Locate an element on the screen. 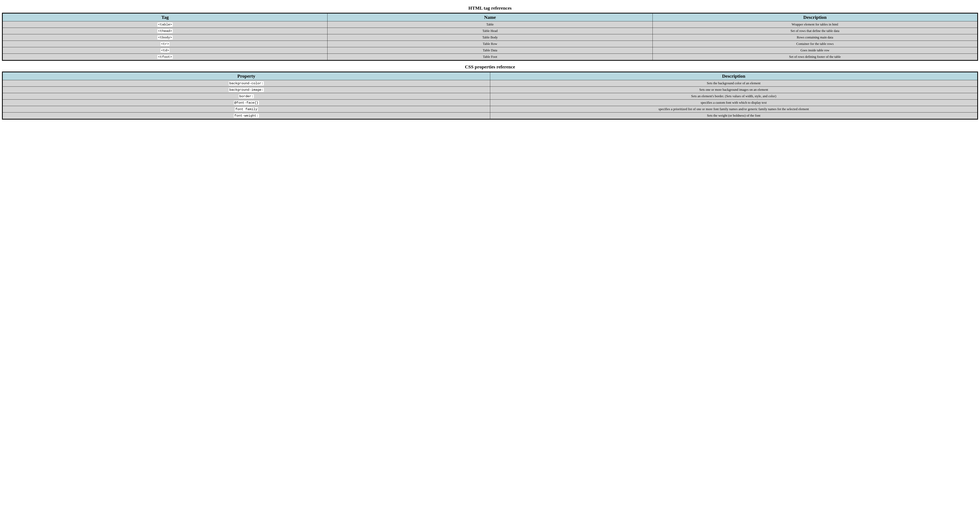  table-row: background-color: Sets the background co… is located at coordinates (490, 84).